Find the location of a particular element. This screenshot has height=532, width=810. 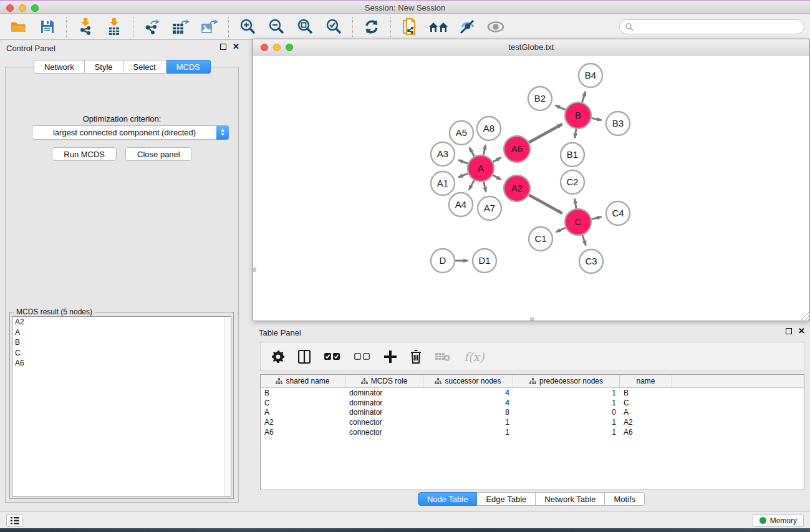

delete-table-button is located at coordinates (443, 357).